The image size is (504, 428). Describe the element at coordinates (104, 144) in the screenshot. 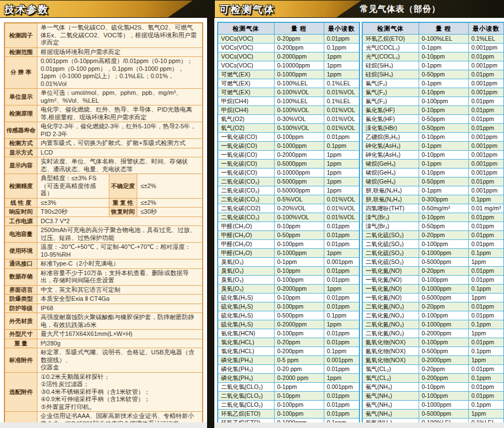

I see `spec-row: 检测方式内置泵吸式，可切换为扩散式、扩散+泵吸式检测方式` at that location.